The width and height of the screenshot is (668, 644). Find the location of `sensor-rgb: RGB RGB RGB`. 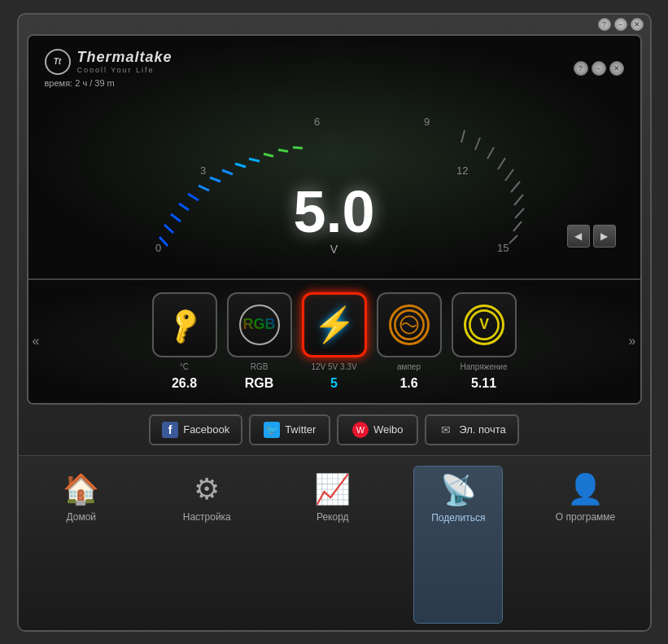

sensor-rgb: RGB RGB RGB is located at coordinates (260, 342).